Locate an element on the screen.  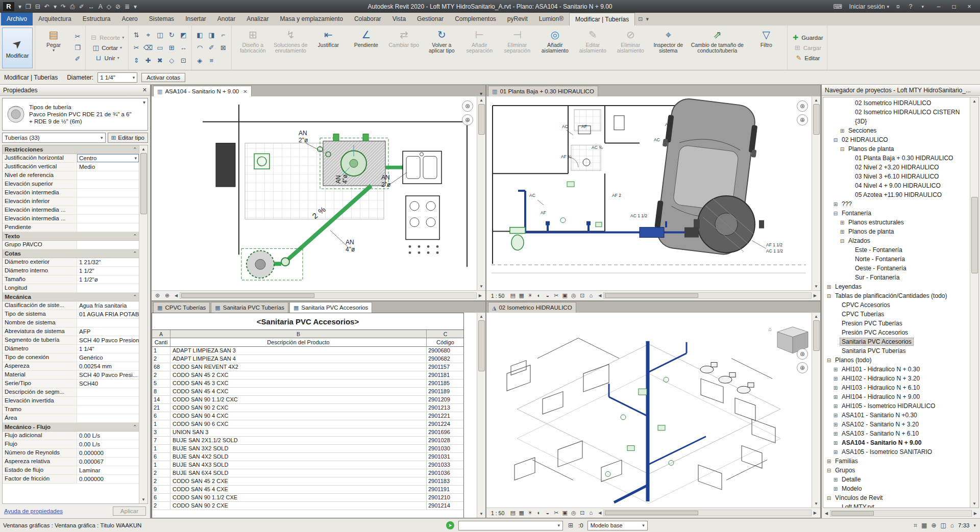
browser-tree-item: ⊞ AHI103 - Hidraulico N + 6.10 is located at coordinates (896, 388).